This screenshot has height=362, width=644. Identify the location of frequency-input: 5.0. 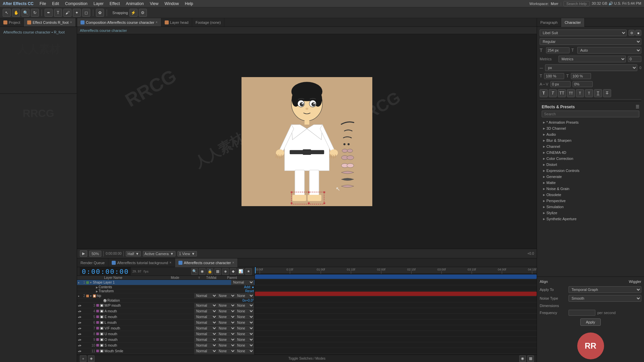
(582, 313).